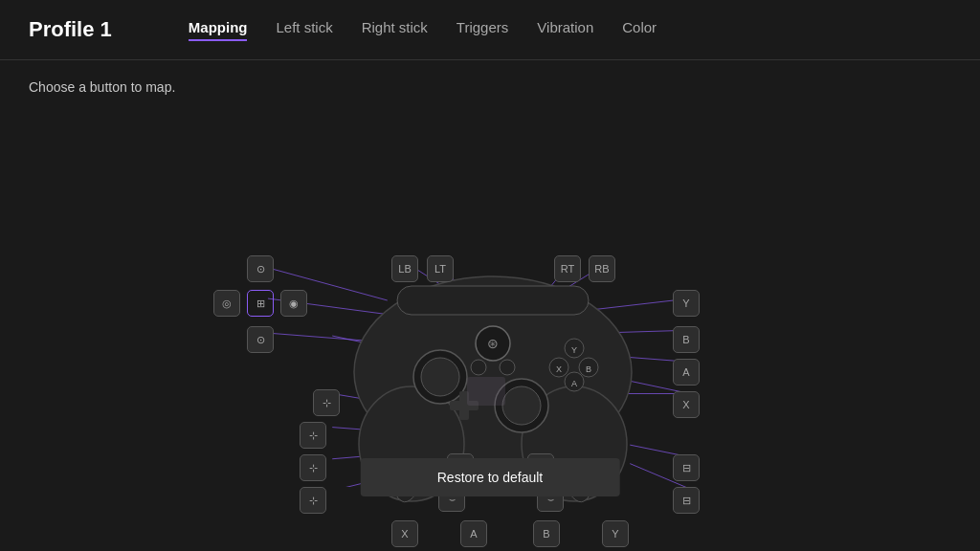 The image size is (980, 551). What do you see at coordinates (686, 372) in the screenshot?
I see `icon-btn-a: A` at bounding box center [686, 372].